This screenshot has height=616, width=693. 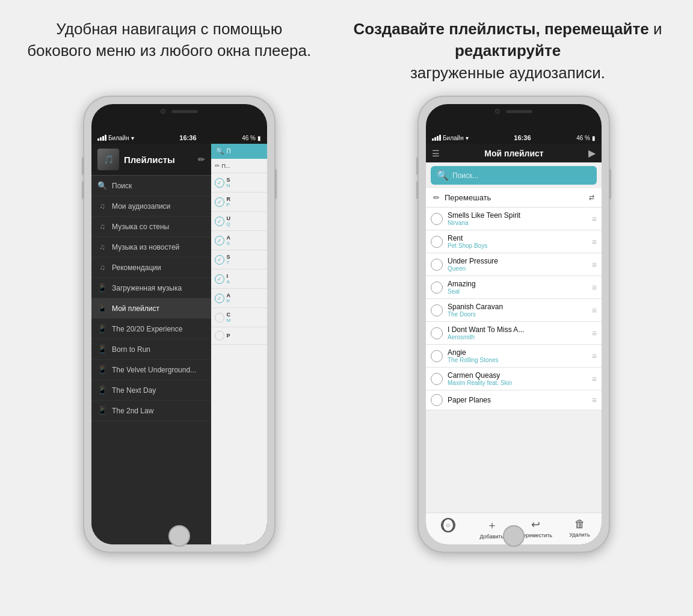 What do you see at coordinates (535, 525) in the screenshot?
I see `move-icon: ↩` at bounding box center [535, 525].